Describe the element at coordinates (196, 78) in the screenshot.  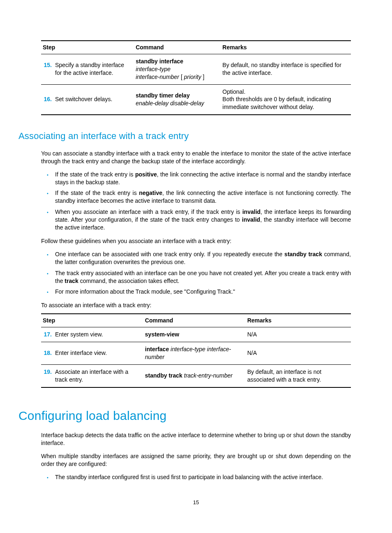
I see `table-standby-interface: Step Command Remarks 15. Specify a stand…` at that location.